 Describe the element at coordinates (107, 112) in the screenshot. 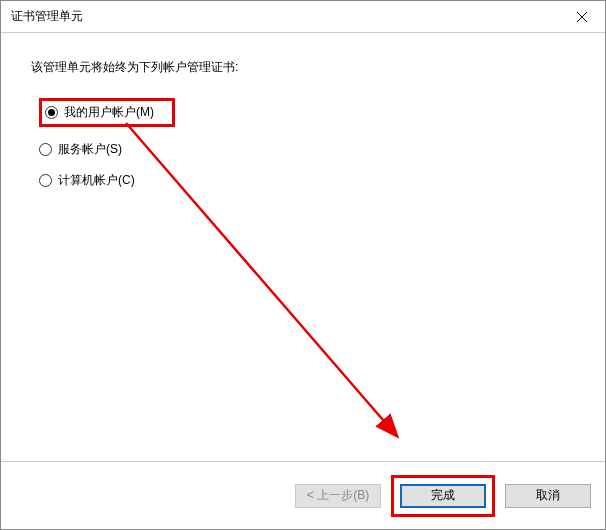

I see `highlight-my-user-account: 我的用户帐户(M)` at that location.